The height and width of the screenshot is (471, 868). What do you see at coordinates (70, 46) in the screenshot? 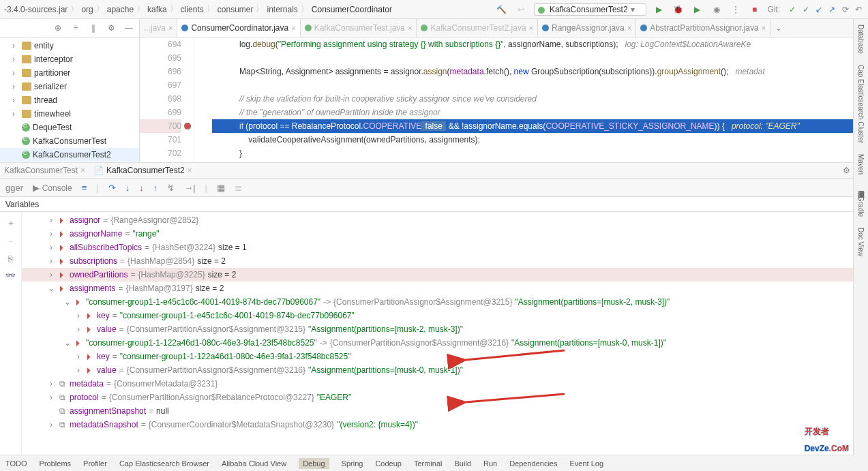
I see `tree-item-entity: ›entity` at bounding box center [70, 46].